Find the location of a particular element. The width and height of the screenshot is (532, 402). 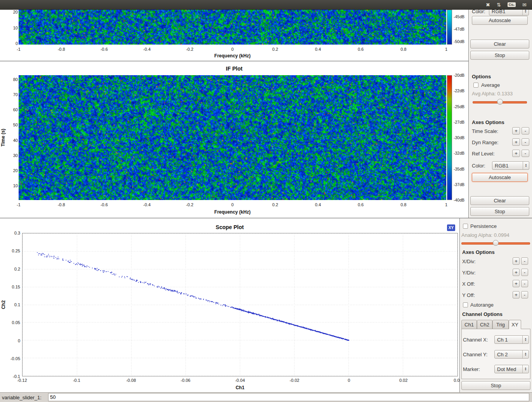

y-tick-label: 20 is located at coordinates (16, 171).